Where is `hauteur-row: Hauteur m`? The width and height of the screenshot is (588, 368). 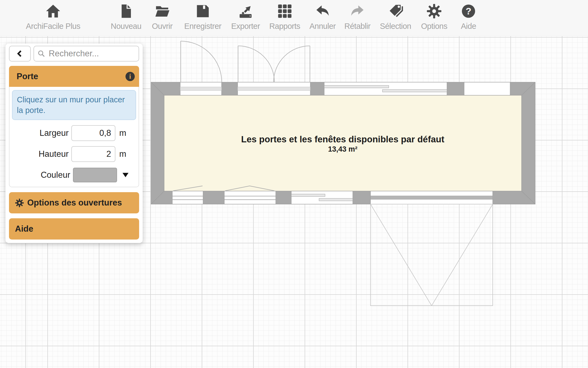
hauteur-row: Hauteur m is located at coordinates (71, 154).